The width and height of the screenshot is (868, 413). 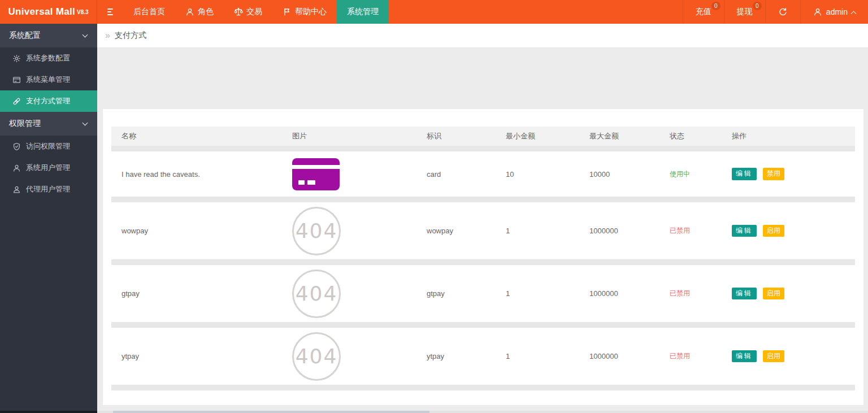 I want to click on payment-ident: ytpay, so click(x=456, y=356).